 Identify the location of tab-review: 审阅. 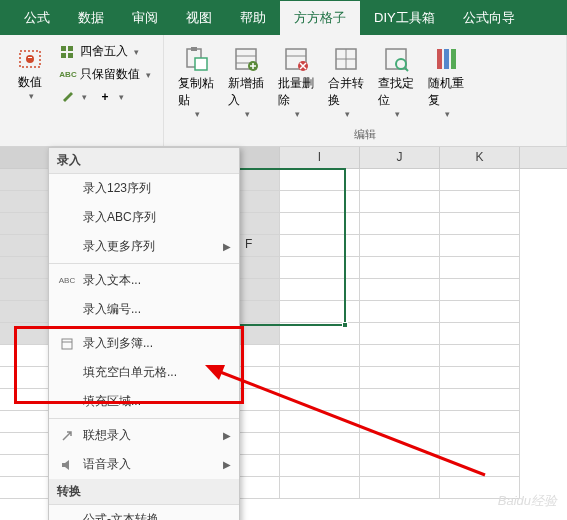
(145, 18).